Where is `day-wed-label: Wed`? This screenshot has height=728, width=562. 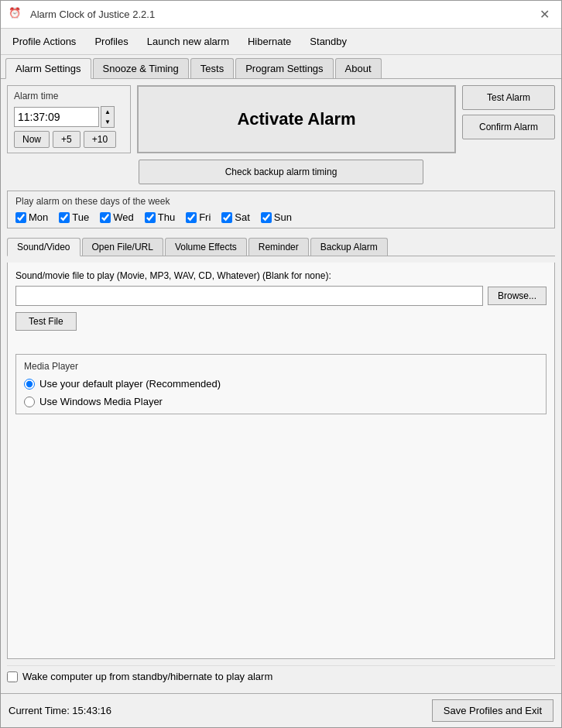 day-wed-label: Wed is located at coordinates (124, 217).